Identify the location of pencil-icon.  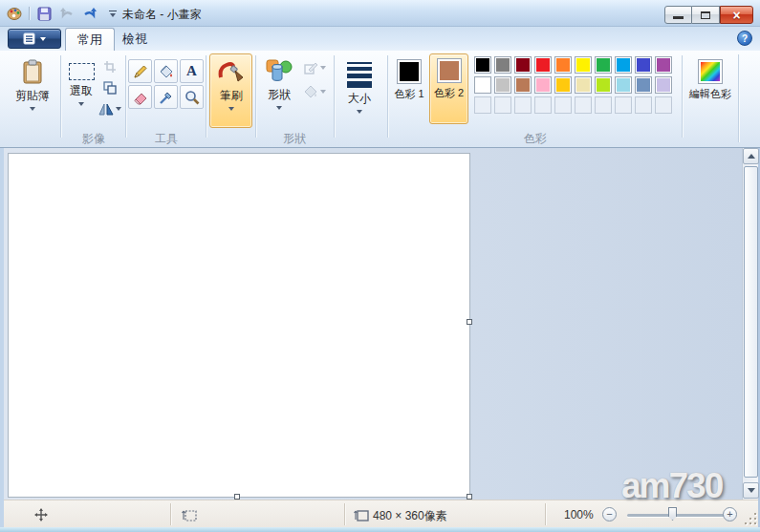
(141, 72).